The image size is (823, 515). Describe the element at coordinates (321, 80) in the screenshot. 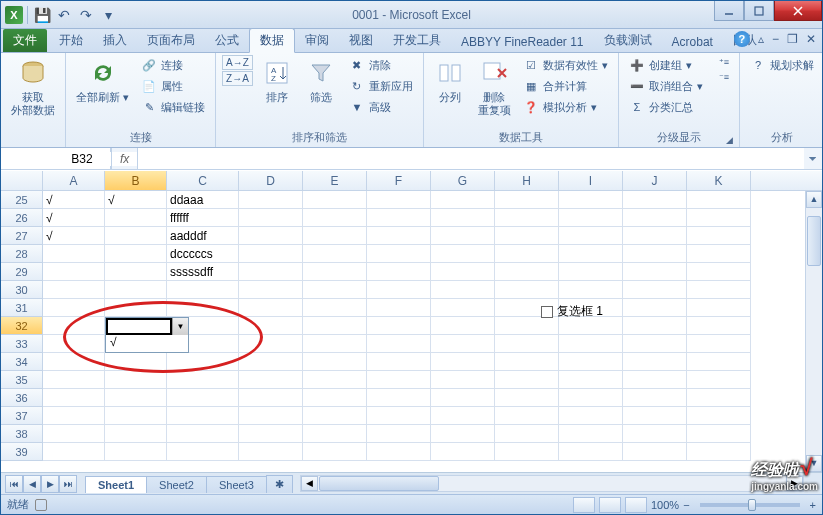

I see `filter-button: 筛选` at that location.